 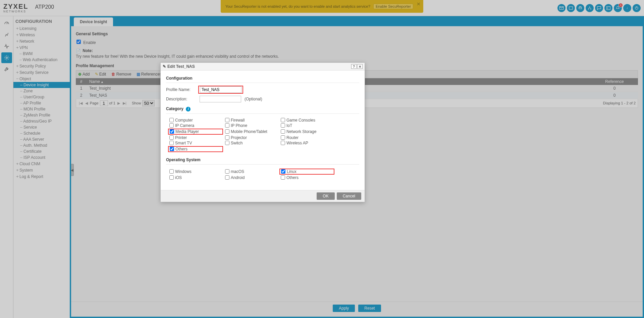 What do you see at coordinates (252, 172) in the screenshot?
I see `os-macos: macOS` at bounding box center [252, 172].